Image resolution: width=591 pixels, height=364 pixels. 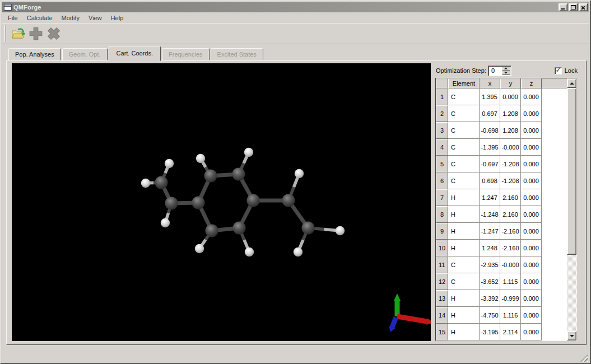 I want to click on row-number: 4, so click(x=442, y=147).